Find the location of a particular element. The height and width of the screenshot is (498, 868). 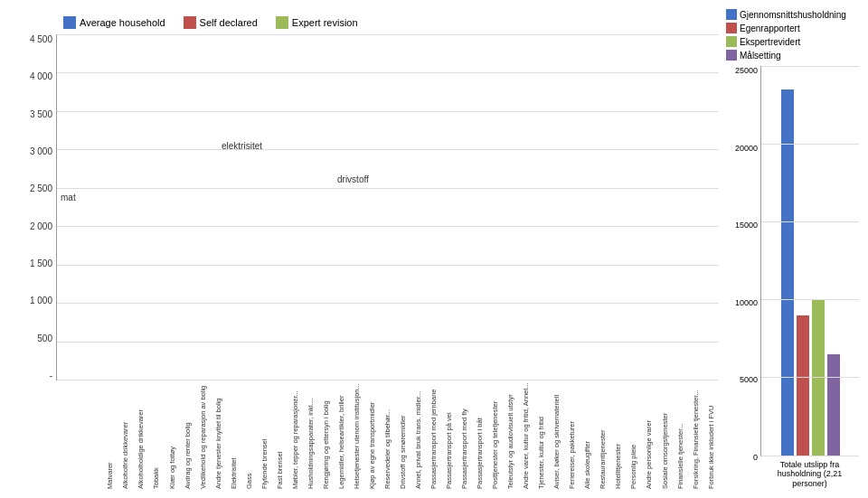

x-label-text: Fast brensel is located at coordinates (280, 435).